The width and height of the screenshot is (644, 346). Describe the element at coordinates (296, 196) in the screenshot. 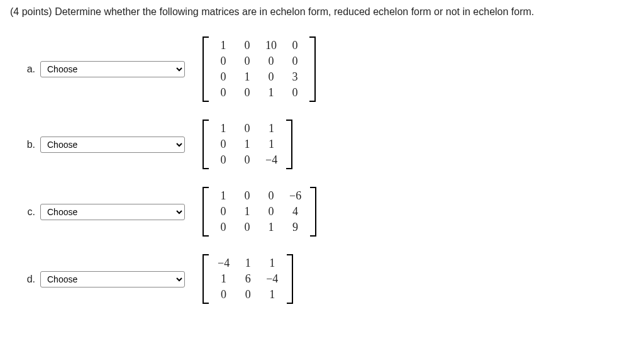

I see `matrix-cell: −6` at that location.